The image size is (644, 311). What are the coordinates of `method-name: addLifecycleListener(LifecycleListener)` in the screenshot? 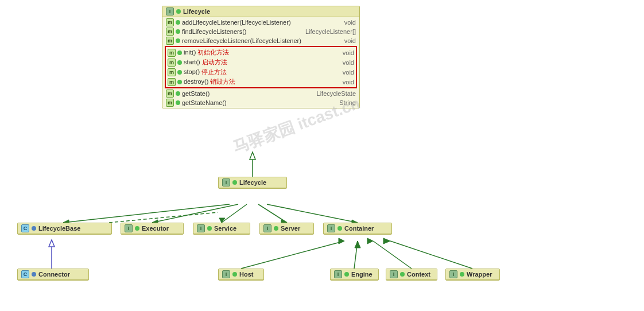 It's located at (236, 22).